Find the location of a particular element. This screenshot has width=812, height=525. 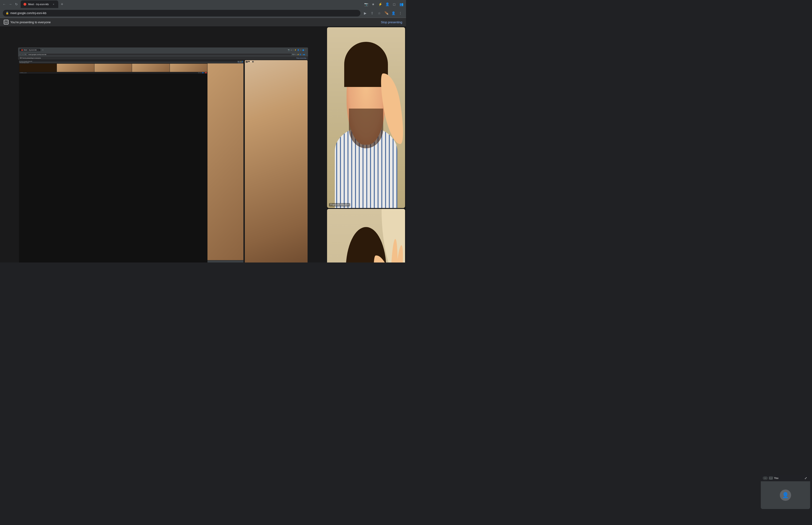

nested-expand: ⤢ is located at coordinates (253, 62).